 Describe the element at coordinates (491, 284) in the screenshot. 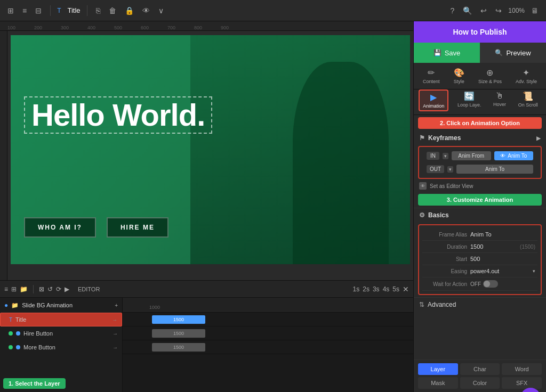

I see `toggle-pill` at that location.